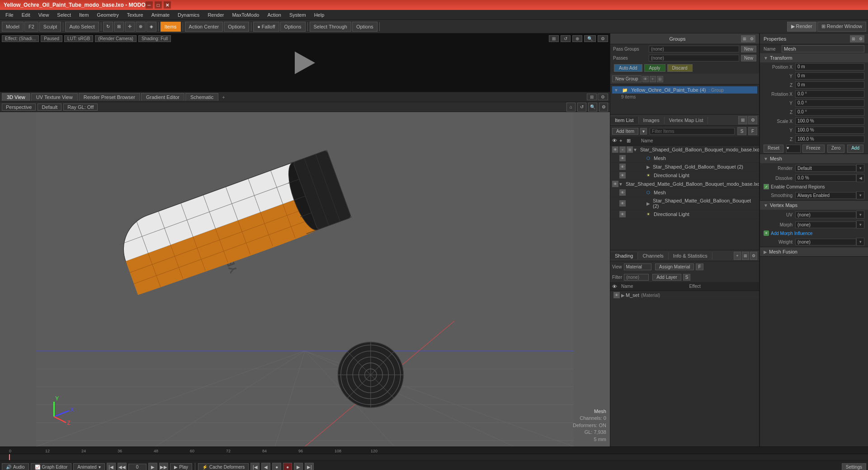  I want to click on tab-add-btn: +, so click(223, 97).